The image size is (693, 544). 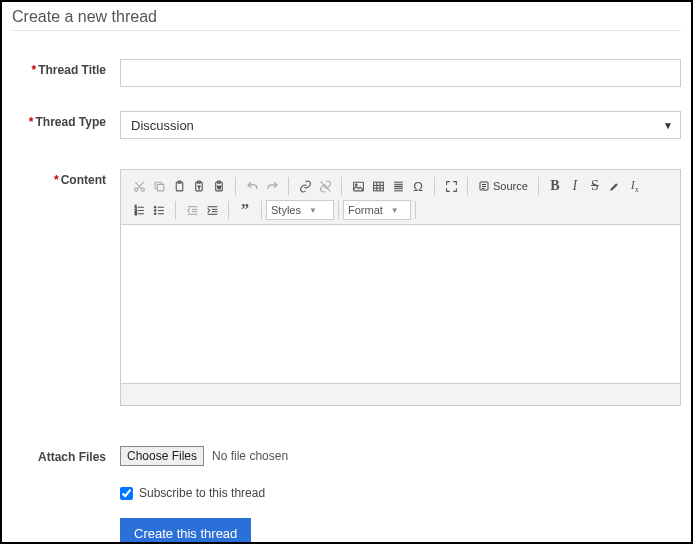 I want to click on label-attach-files: Attach Files, so click(x=66, y=455).